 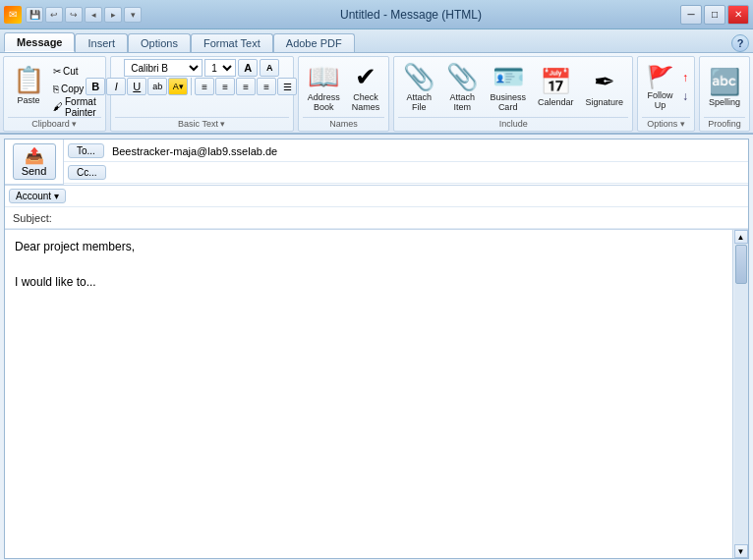 What do you see at coordinates (685, 96) in the screenshot?
I see `importance-low-button: ↓` at bounding box center [685, 96].